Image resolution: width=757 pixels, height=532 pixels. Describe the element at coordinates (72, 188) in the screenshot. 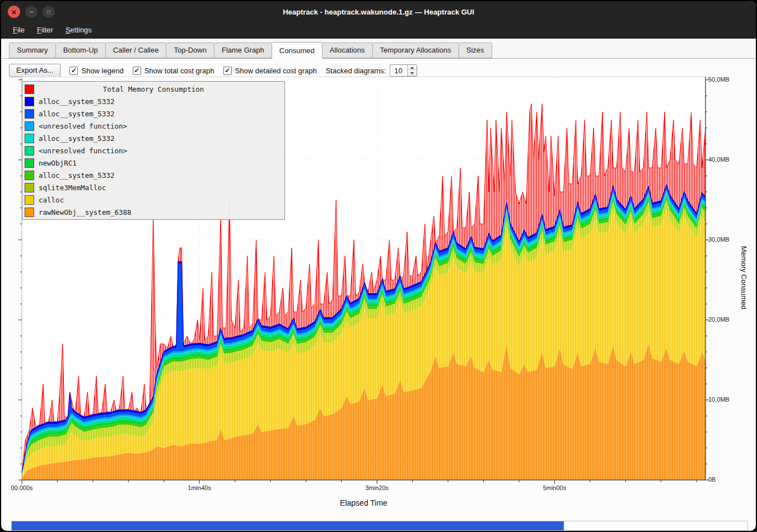

I see `legend-label: sqlite3MemMalloc` at that location.